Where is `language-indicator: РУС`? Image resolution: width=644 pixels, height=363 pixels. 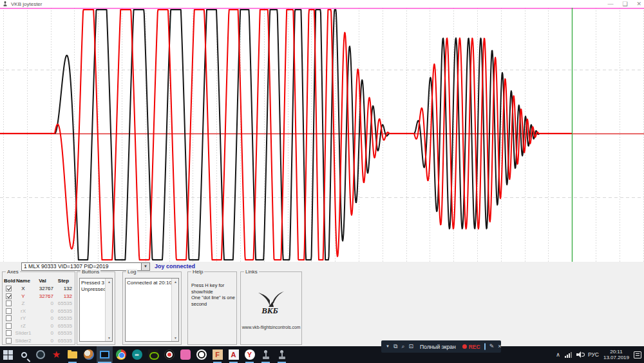 language-indicator: РУС is located at coordinates (594, 355).